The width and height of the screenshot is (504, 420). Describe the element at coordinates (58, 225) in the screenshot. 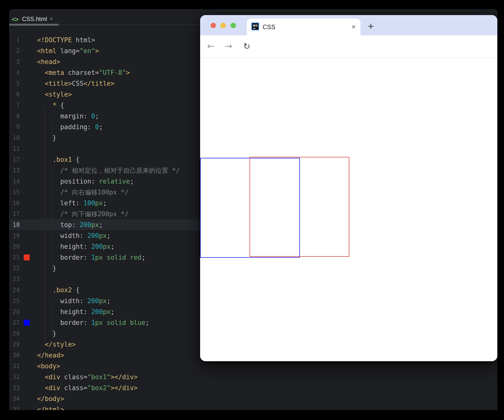

I see `code-token: top:` at that location.